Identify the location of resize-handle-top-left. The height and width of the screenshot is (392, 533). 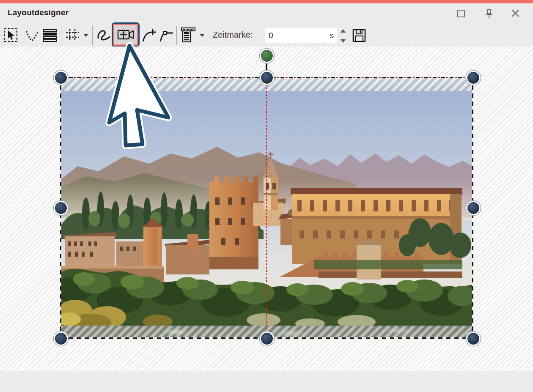
(61, 78).